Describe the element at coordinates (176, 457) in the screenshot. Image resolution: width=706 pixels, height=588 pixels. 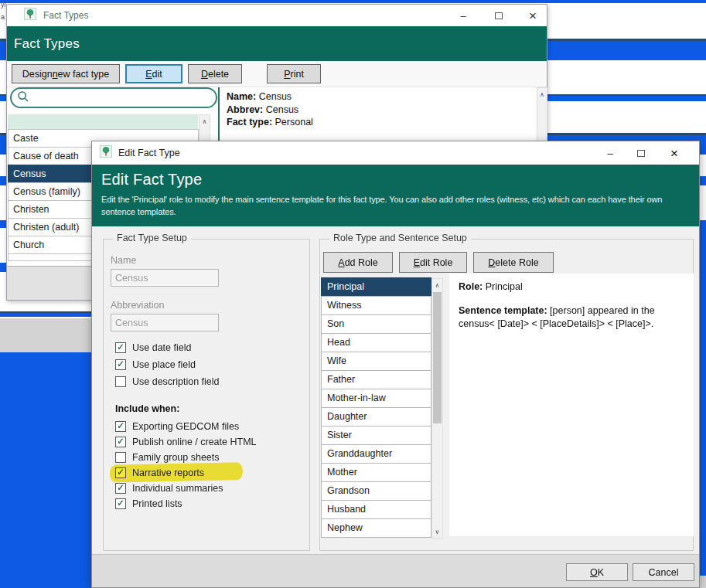
I see `checkbox-label: Family group sheets` at that location.